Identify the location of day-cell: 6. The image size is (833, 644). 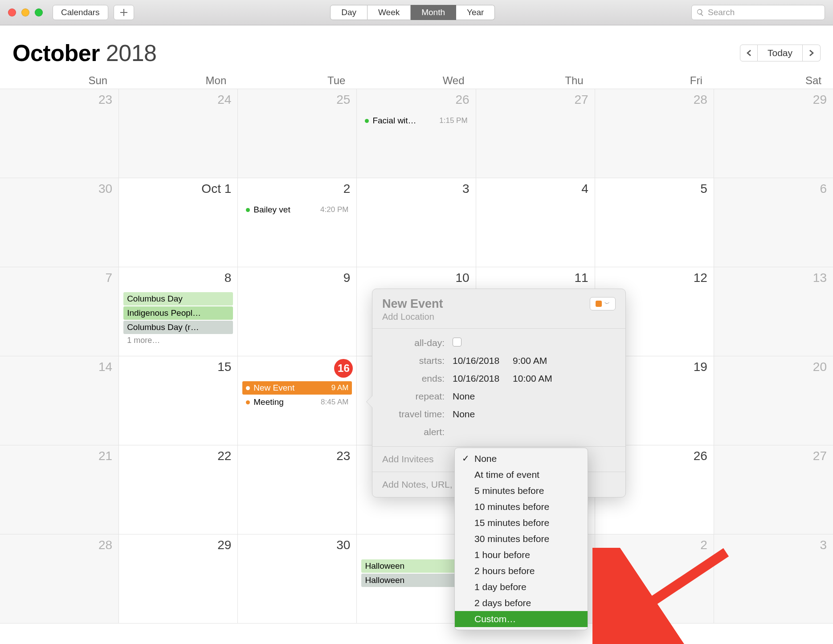
(773, 223).